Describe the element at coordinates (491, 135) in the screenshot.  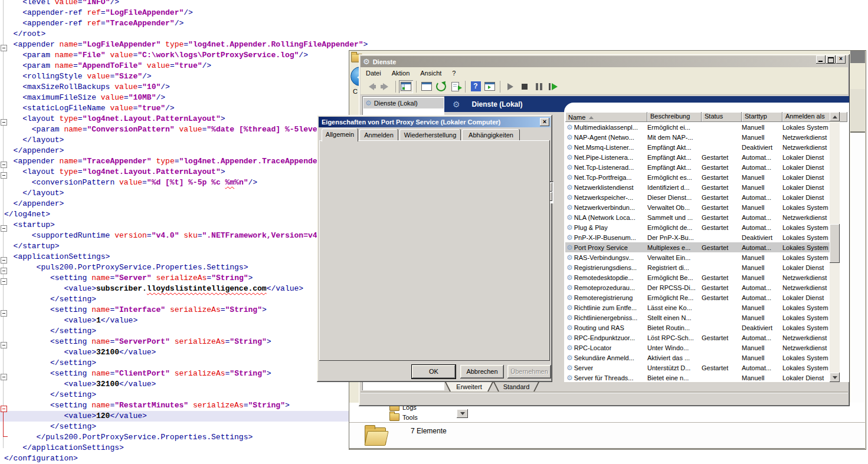
I see `tab-abhaengigkeiten: Abhängigkeiten` at that location.